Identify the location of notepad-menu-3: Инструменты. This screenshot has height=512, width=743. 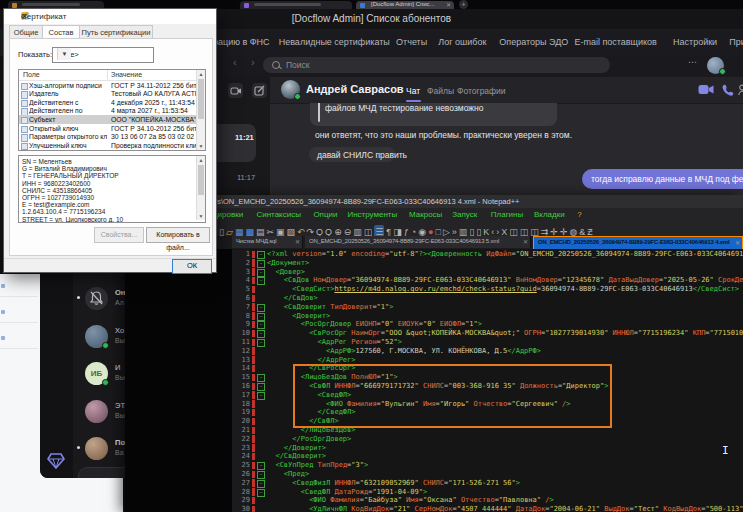
(372, 214).